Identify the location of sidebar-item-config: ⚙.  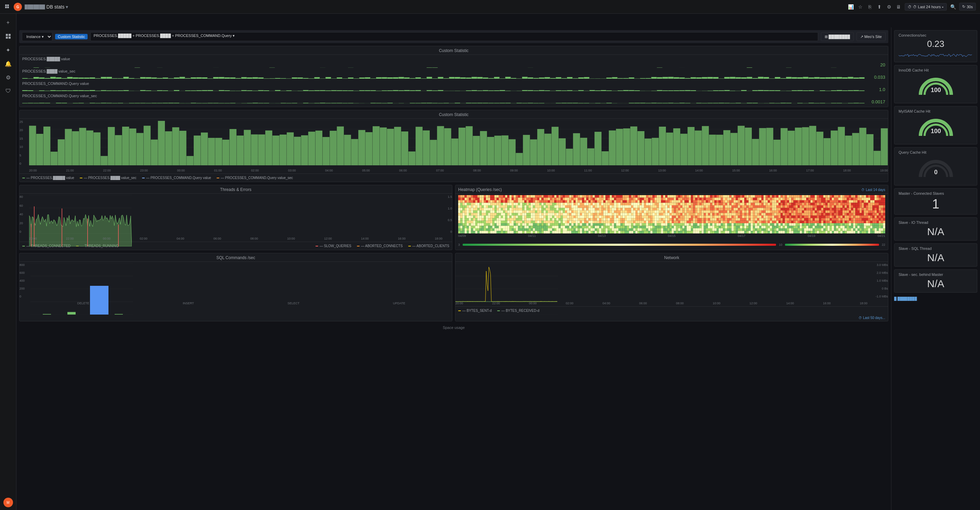
(8, 77).